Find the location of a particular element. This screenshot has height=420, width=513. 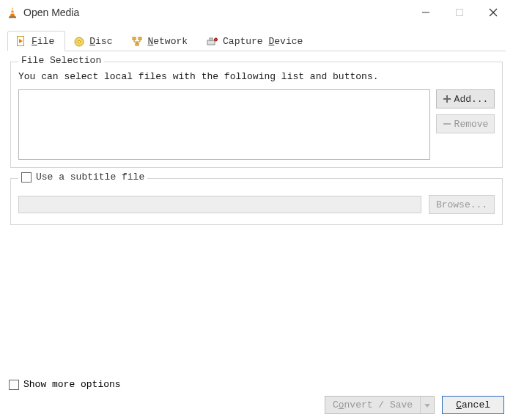

remove-button: Remove is located at coordinates (465, 124).